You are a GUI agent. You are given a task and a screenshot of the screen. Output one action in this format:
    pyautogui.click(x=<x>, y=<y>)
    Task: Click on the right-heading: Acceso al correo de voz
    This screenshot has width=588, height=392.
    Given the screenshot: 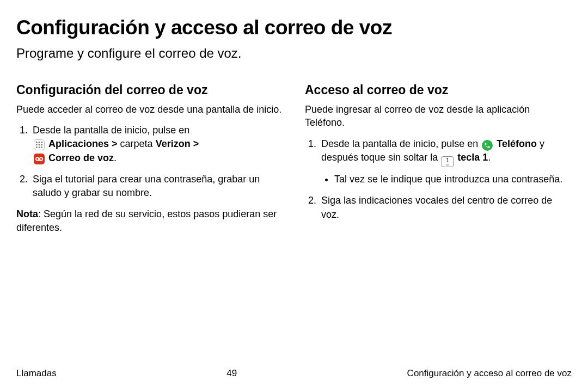 What is the action you would take?
    pyautogui.click(x=438, y=90)
    